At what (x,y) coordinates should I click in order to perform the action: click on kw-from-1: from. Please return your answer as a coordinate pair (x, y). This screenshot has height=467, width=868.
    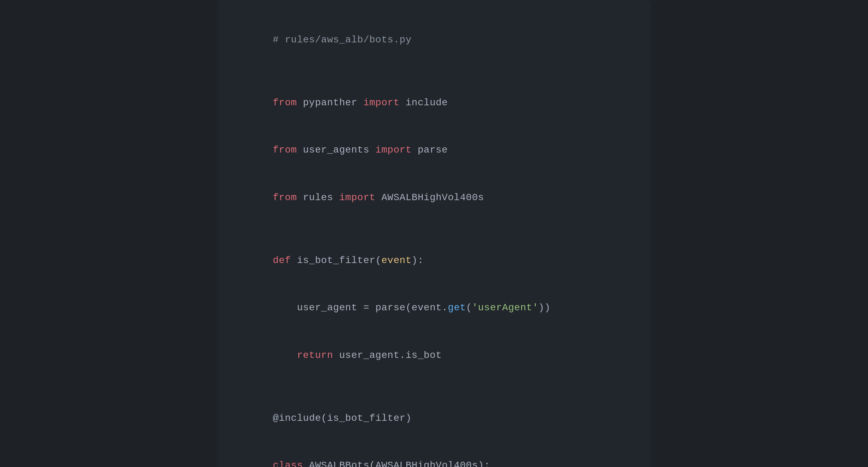
    Looking at the image, I should click on (285, 103).